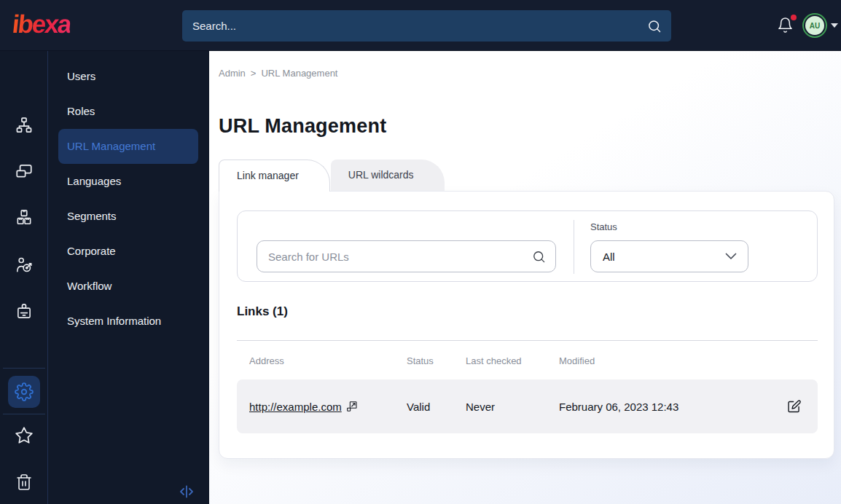 The height and width of the screenshot is (504, 841). What do you see at coordinates (24, 484) in the screenshot?
I see `rail-item-trash` at bounding box center [24, 484].